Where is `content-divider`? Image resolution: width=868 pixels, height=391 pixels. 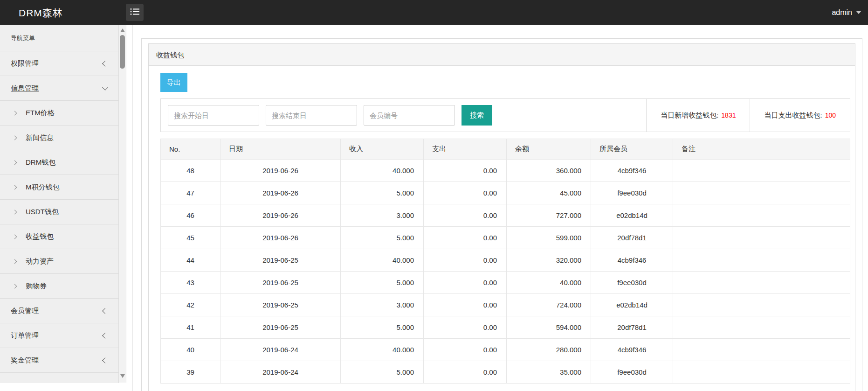 content-divider is located at coordinates (132, 208).